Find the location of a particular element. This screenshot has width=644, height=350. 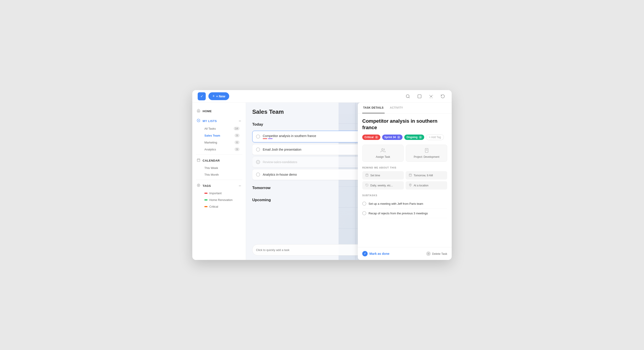

detail-title: Competitor analysis in southern france is located at coordinates (405, 124).